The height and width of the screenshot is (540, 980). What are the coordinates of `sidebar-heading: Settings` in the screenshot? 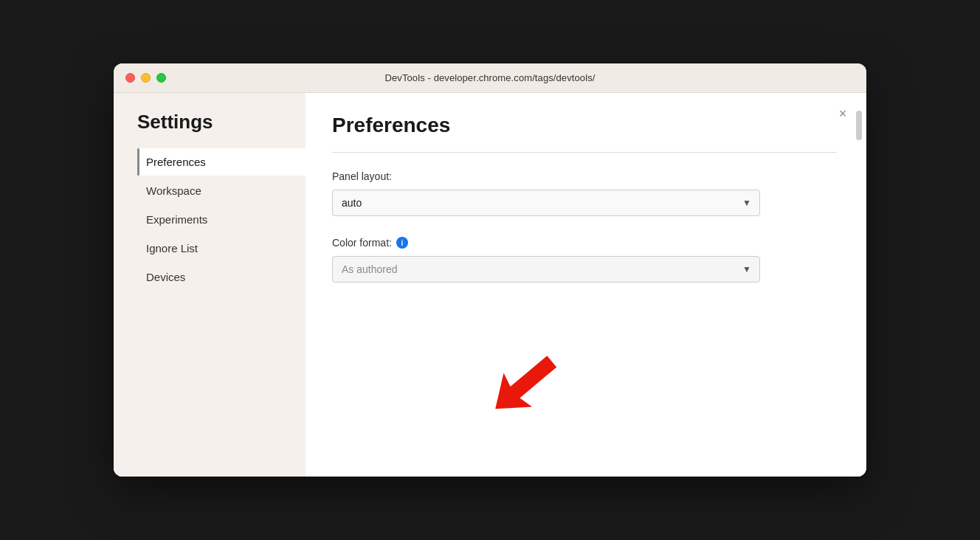 It's located at (221, 122).